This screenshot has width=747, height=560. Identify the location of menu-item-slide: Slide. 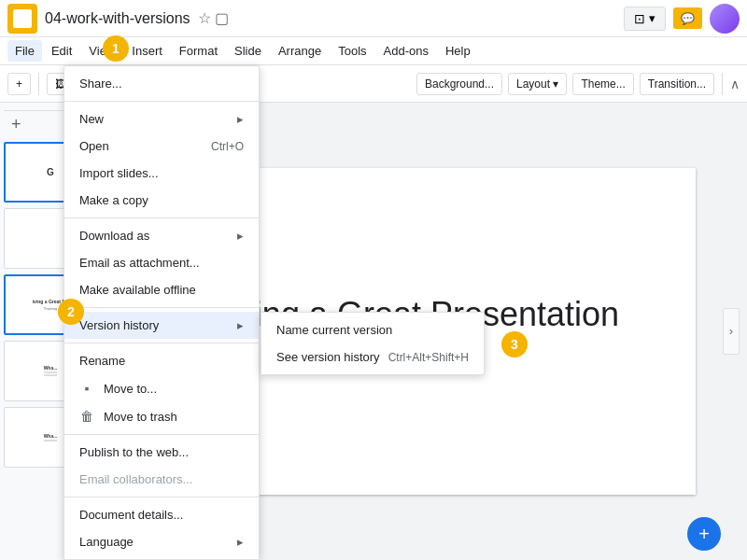
(248, 50).